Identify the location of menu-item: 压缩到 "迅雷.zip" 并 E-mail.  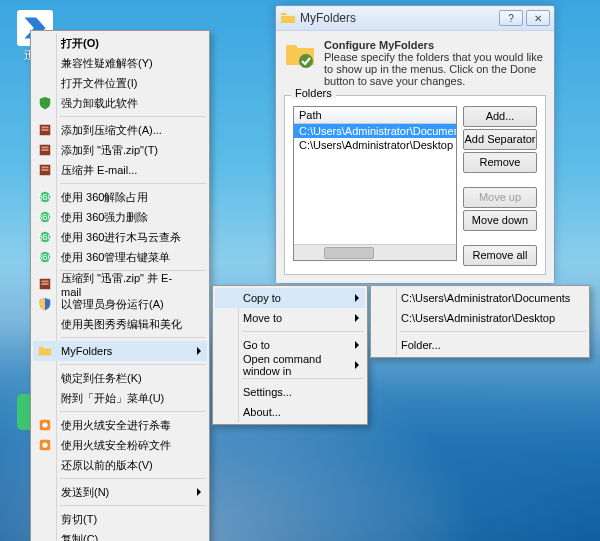
(120, 284).